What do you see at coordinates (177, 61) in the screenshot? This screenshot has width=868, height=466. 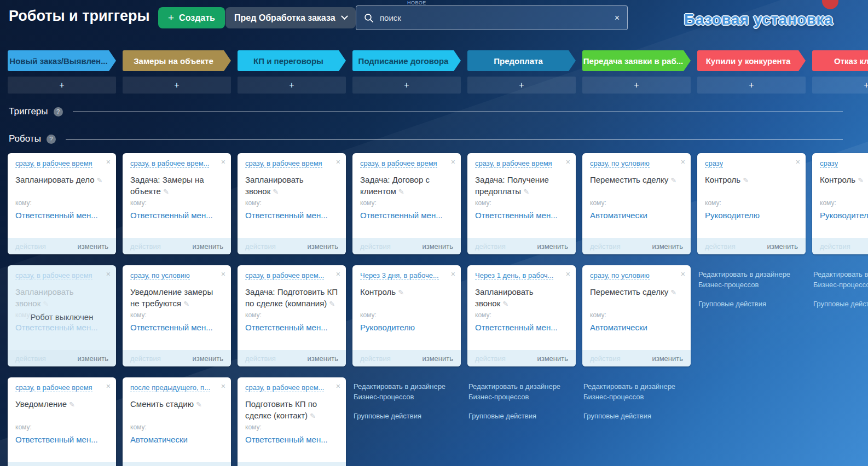 I see `stage-chip: Замеры на объекте` at bounding box center [177, 61].